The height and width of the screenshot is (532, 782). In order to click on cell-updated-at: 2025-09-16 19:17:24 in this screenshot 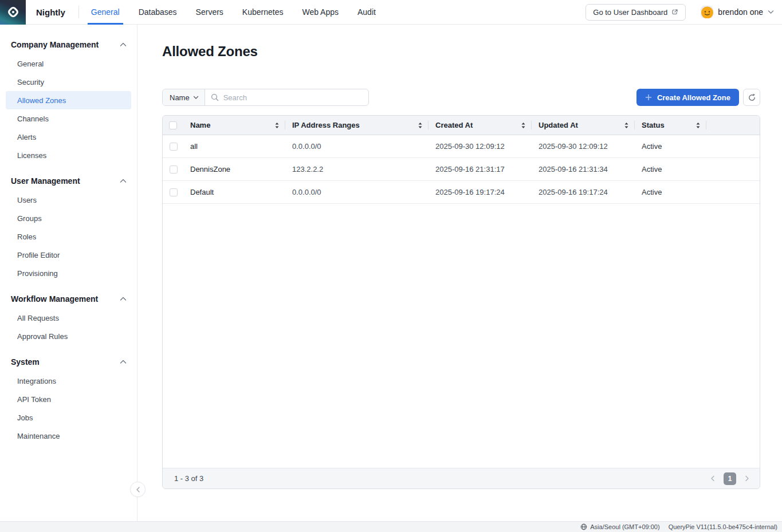, I will do `click(583, 192)`.